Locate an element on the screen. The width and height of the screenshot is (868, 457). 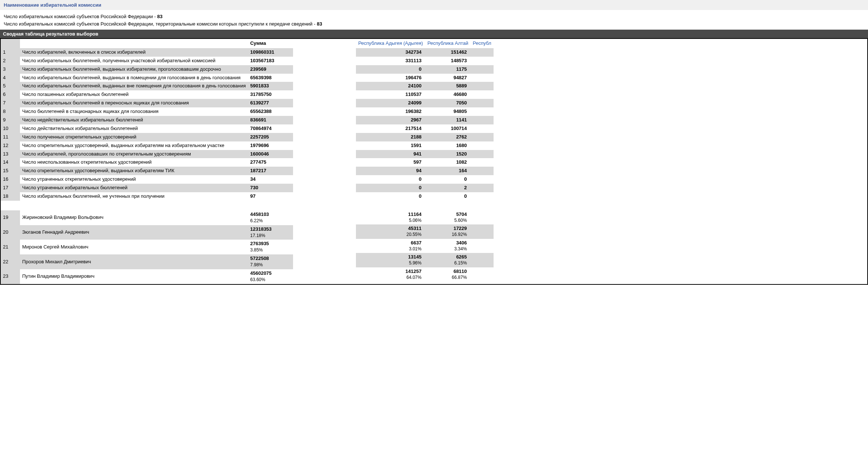
region-header: Республика Адыгея (Адыгея) is located at coordinates (391, 44).